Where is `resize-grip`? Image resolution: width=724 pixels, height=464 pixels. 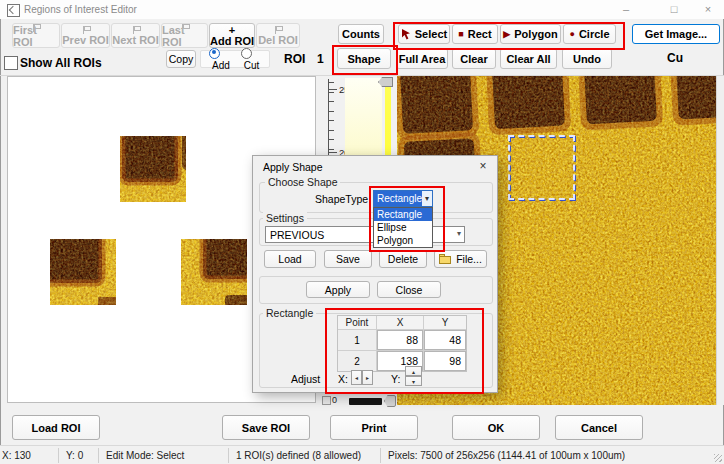
resize-grip is located at coordinates (718, 458).